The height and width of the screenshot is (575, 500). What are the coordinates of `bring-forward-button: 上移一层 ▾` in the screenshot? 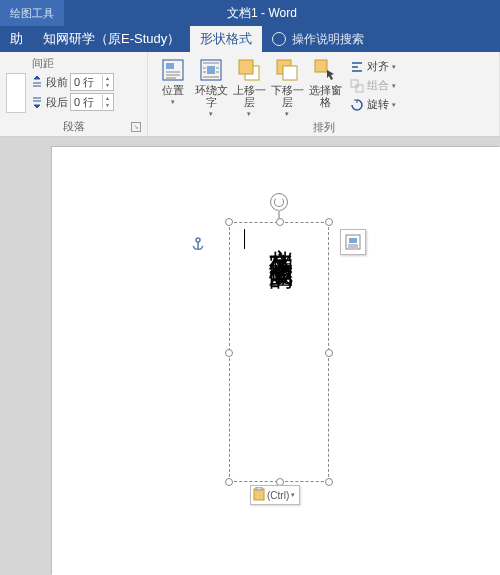 It's located at (249, 87).